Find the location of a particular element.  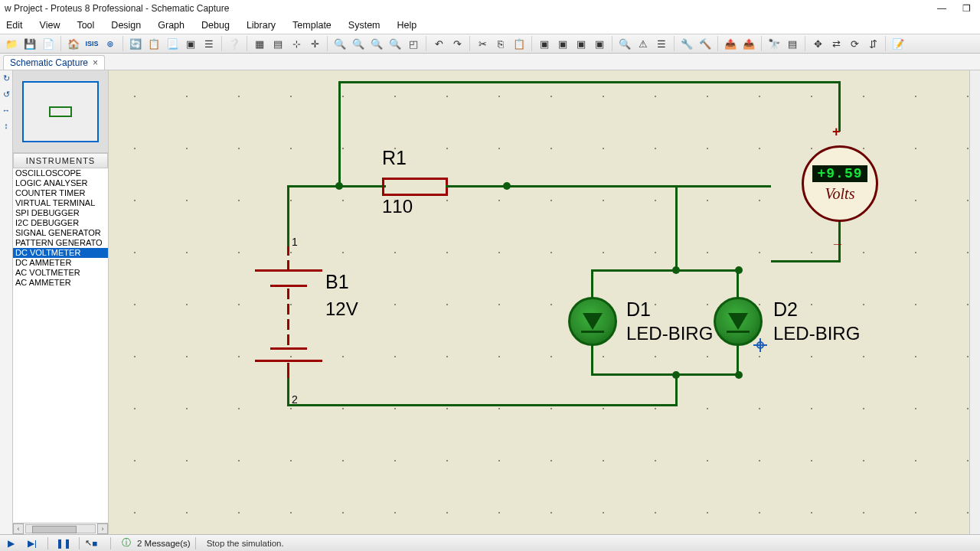

window-minimize-button: — is located at coordinates (942, 8).